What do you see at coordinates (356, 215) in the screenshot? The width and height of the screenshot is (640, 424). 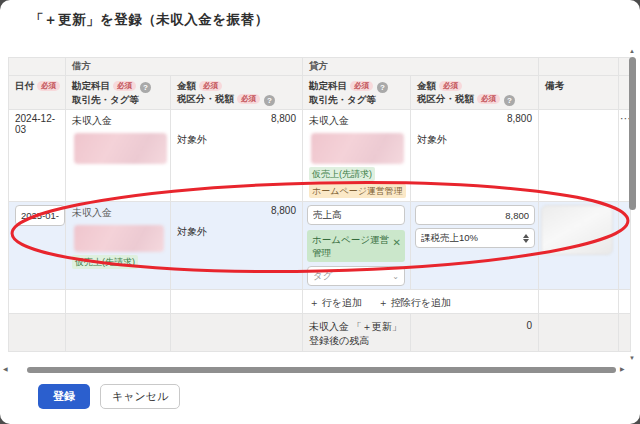 I see `credit-account-input` at bounding box center [356, 215].